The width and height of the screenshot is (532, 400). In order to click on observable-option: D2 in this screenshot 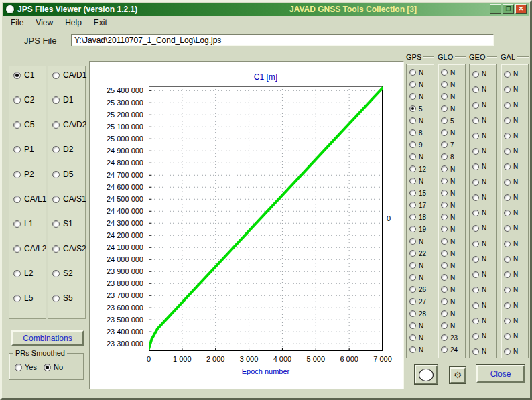, I will do `click(68, 157)`.